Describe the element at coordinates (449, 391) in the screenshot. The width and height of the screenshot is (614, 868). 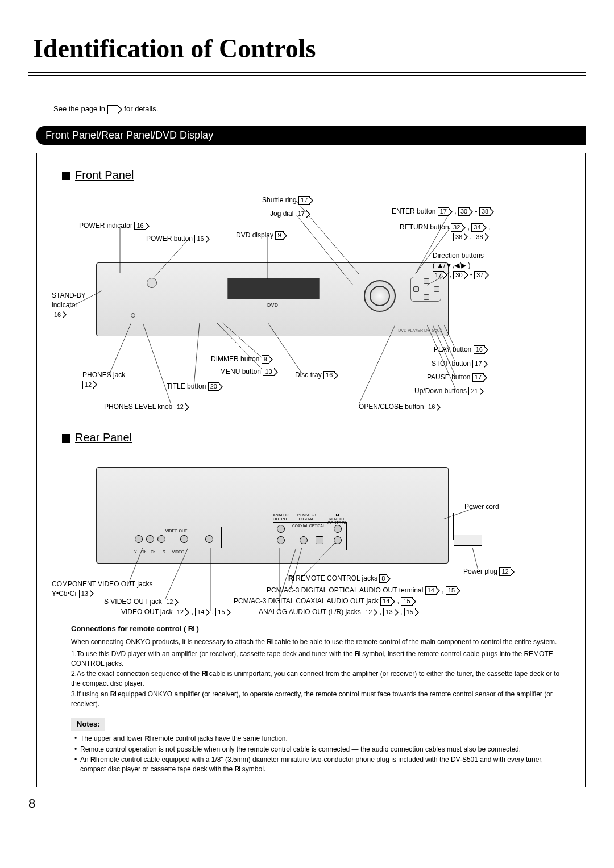
I see `label-updown: Up/Down buttons 21` at that location.